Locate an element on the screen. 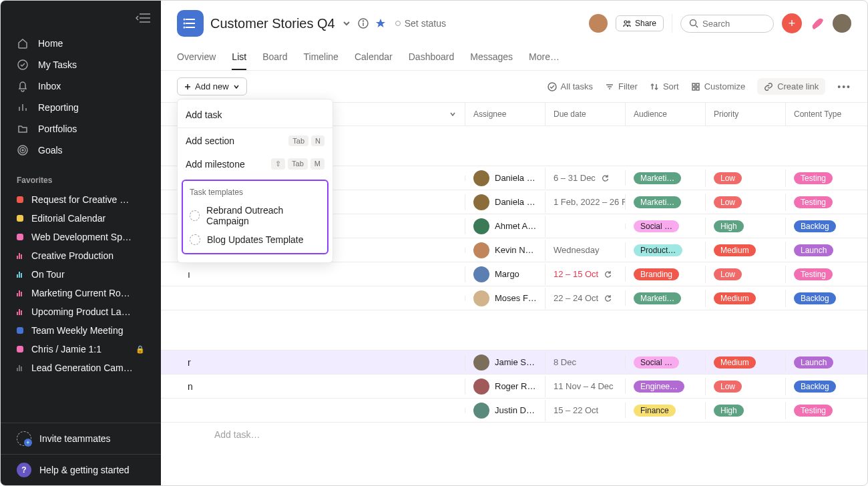 The height and width of the screenshot is (486, 868). column-priority: Priority is located at coordinates (746, 114).